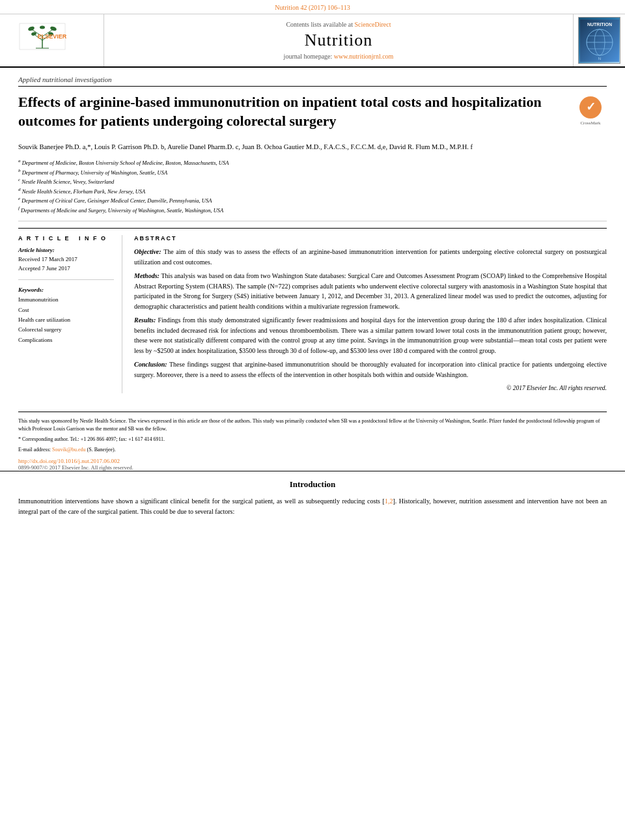  I want to click on article-info-header: A R T I C L E I N F O, so click(66, 238).